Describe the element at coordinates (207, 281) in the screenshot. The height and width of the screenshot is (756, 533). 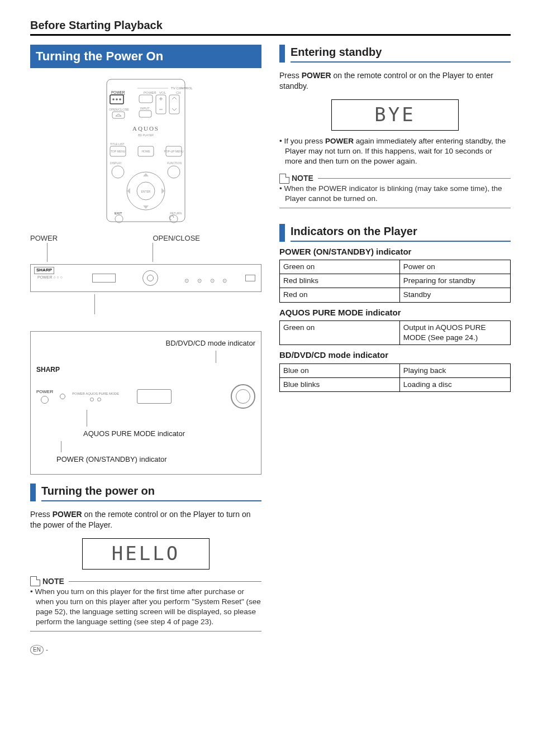
I see `player-front-buttons: ⊙ ⊙ ⊙ ⊙` at that location.